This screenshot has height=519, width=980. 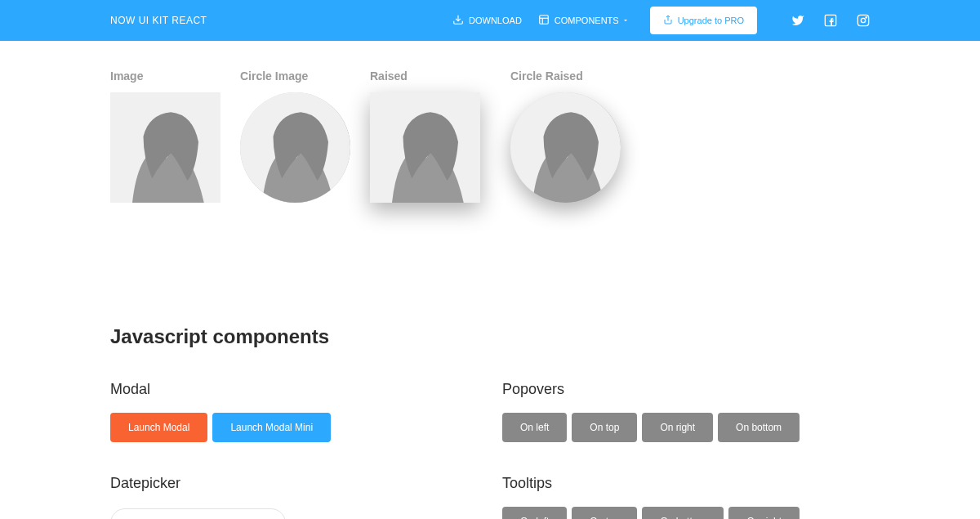 I want to click on popover-top-button: On top, so click(x=604, y=427).